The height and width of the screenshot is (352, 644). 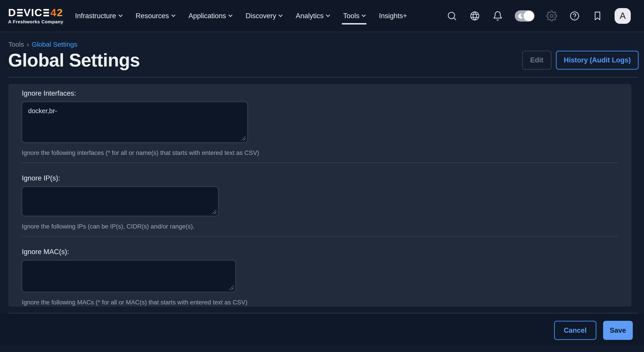 What do you see at coordinates (524, 16) in the screenshot?
I see `dark-mode-toggle` at bounding box center [524, 16].